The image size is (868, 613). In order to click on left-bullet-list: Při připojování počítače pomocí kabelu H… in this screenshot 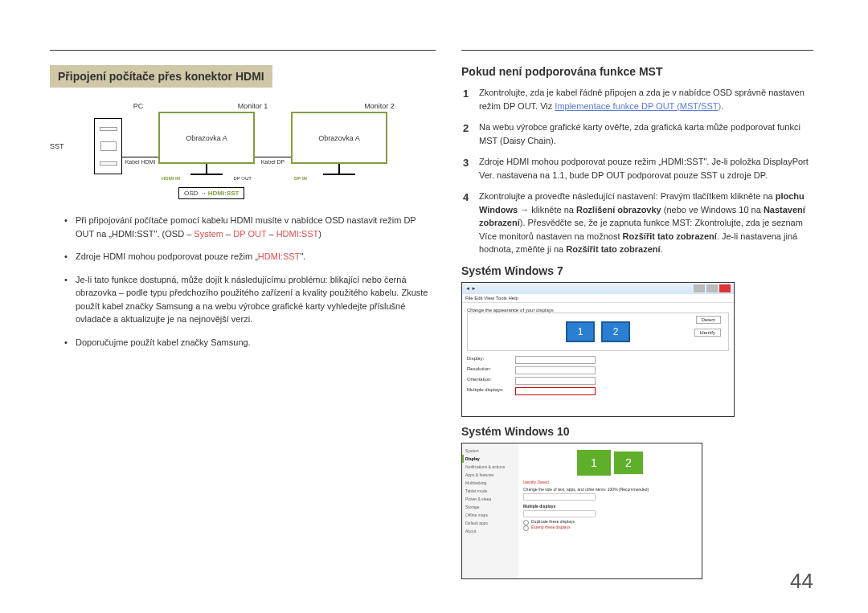, I will do `click(243, 281)`.